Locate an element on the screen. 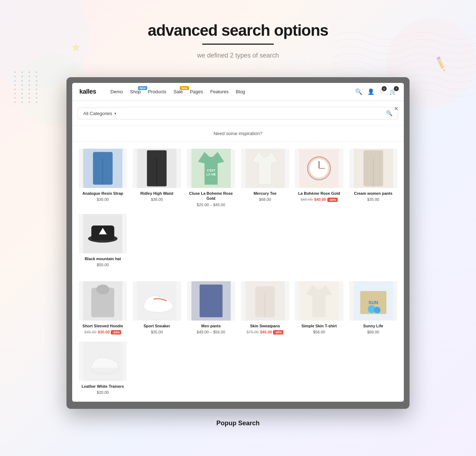 Image resolution: width=476 pixels, height=456 pixels. page-subtitle: we defined 2 types of search is located at coordinates (238, 56).